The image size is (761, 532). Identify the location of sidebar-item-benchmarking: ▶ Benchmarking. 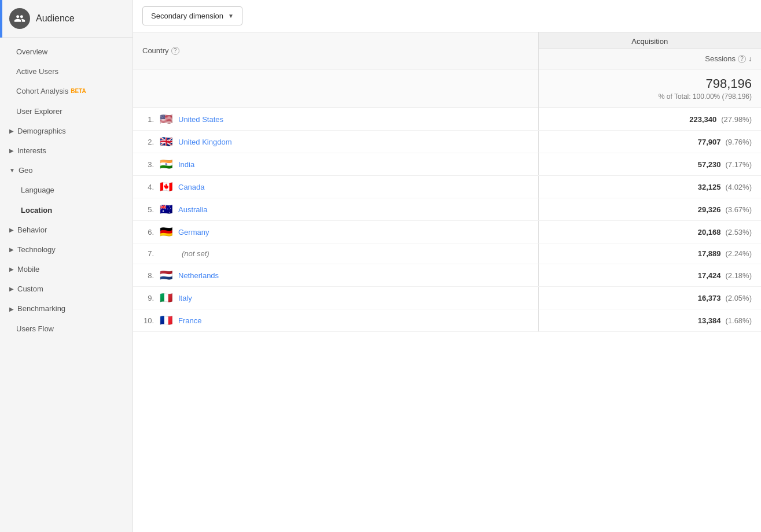
(66, 309).